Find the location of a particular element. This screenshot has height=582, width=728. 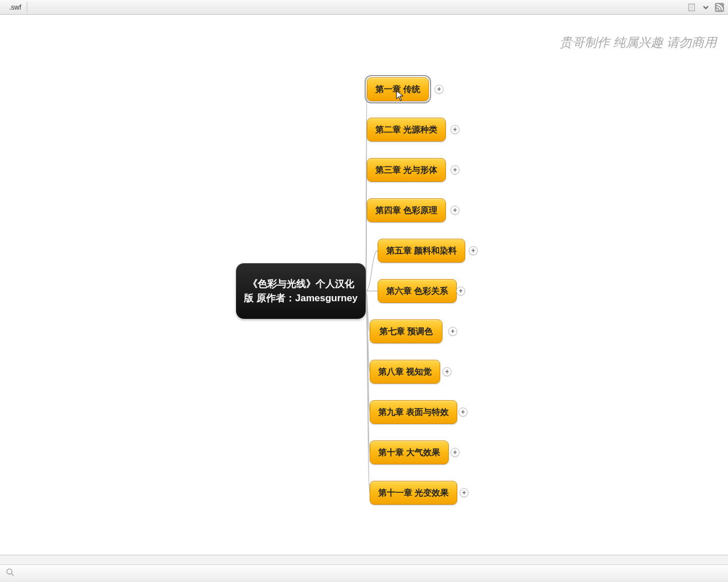

chapter-node-label: 第十一章 光变效果 is located at coordinates (413, 493).